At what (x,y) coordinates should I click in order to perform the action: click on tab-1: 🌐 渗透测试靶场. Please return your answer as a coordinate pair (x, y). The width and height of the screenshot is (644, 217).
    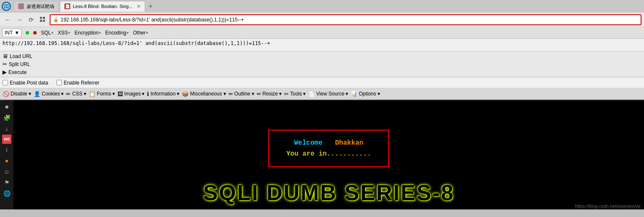
    Looking at the image, I should click on (36, 6).